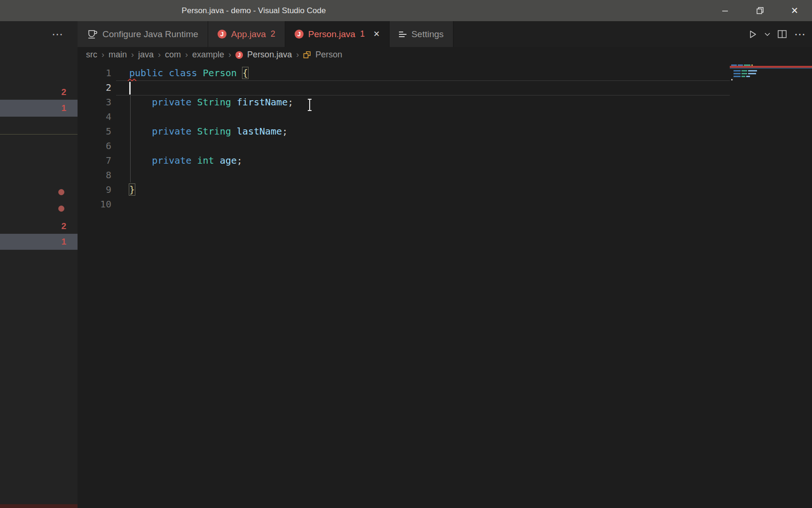  Describe the element at coordinates (725, 11) in the screenshot. I see `minimize-icon` at that location.